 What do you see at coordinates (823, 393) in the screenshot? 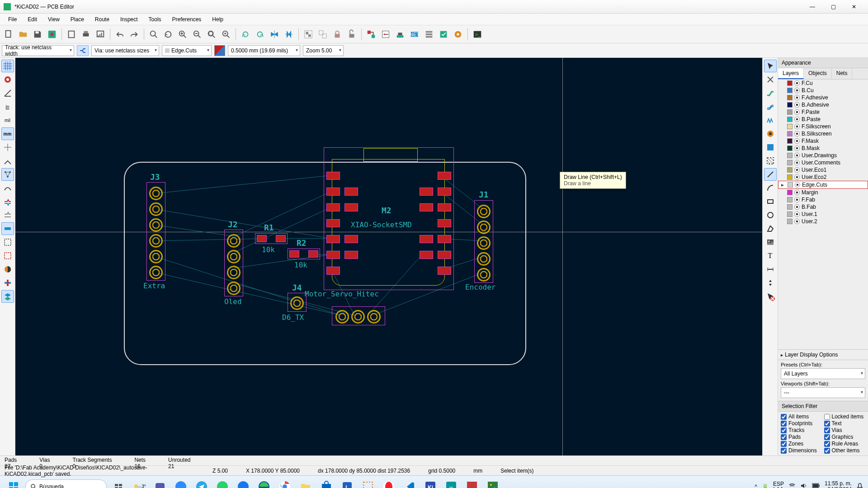
I see `viewports-combo: ---` at bounding box center [823, 393].